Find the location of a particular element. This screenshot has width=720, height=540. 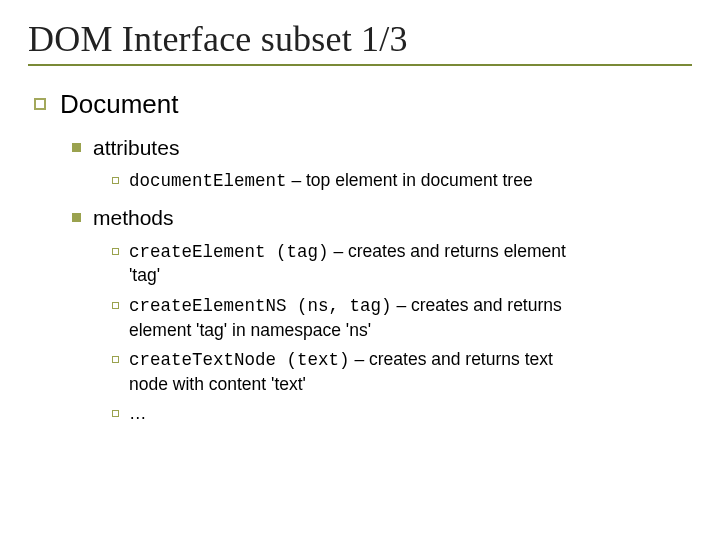

code-text: createElementNS (ns, tag) is located at coordinates (260, 306).